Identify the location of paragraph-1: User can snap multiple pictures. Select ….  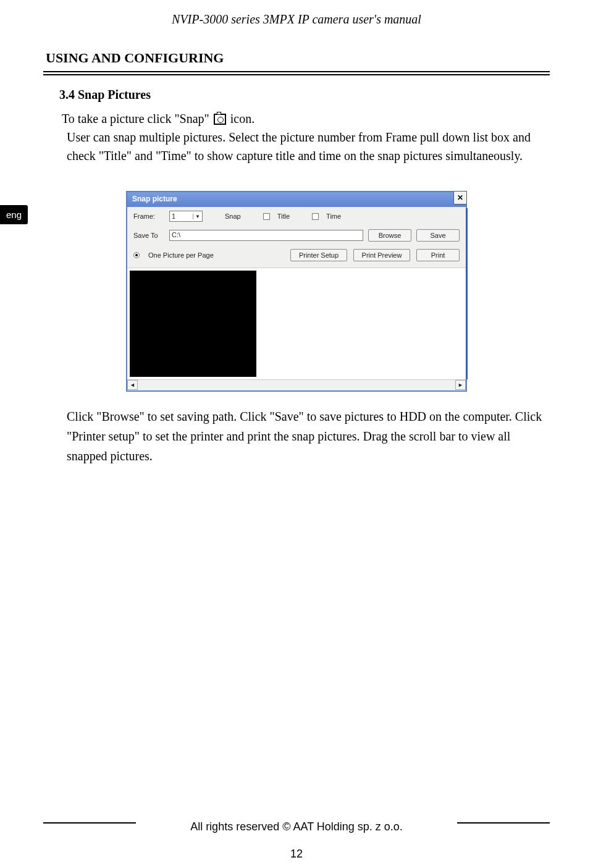
(308, 146).